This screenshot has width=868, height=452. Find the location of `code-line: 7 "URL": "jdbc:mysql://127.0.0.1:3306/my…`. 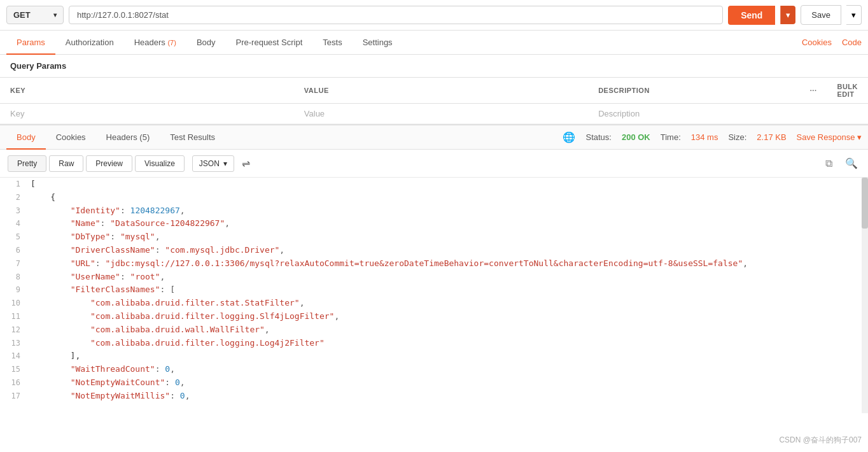

code-line: 7 "URL": "jdbc:mysql://127.0.0.1:3306/my… is located at coordinates (434, 264).